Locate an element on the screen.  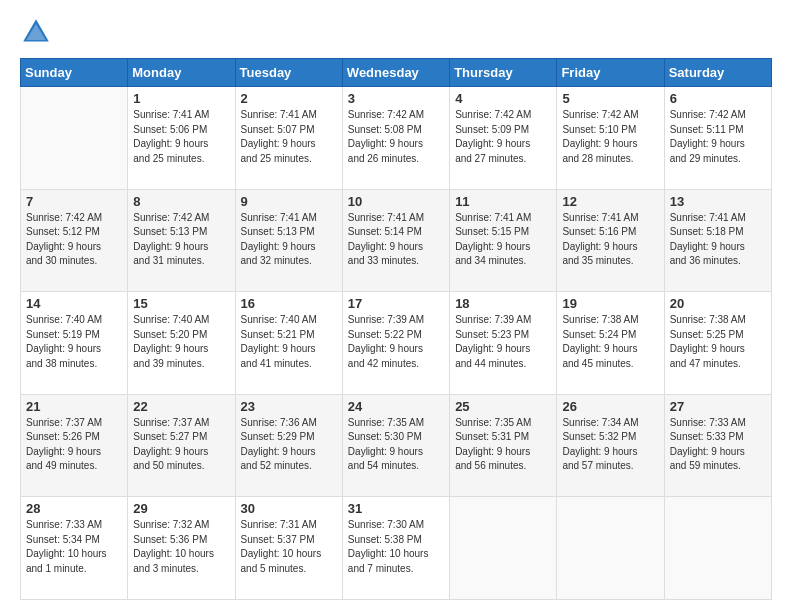
calendar-cell: 8Sunrise: 7:42 AMSunset: 5:13 PMDaylight… is located at coordinates (182, 240).